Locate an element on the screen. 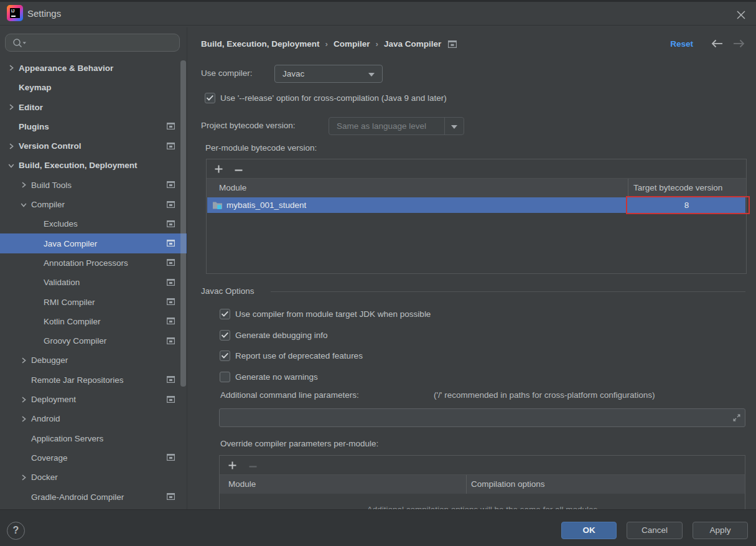  sidebar-item-rmi-compiler: RMI Compiler is located at coordinates (93, 302).